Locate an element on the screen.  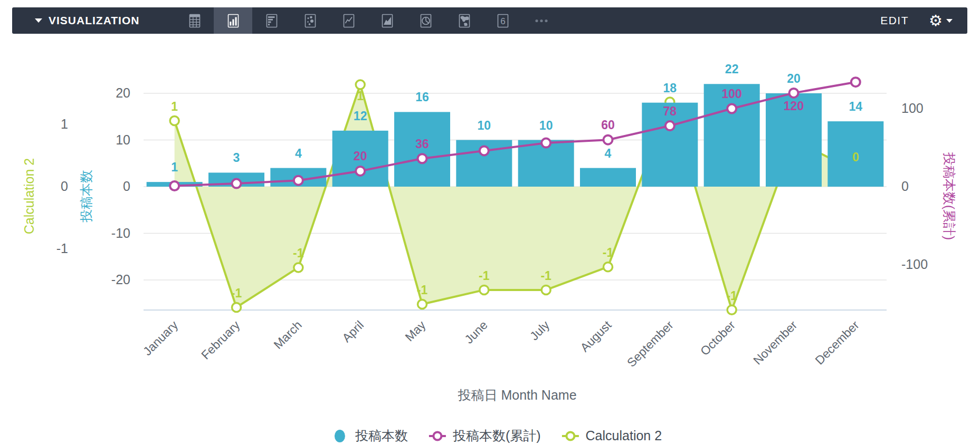
area-point-April is located at coordinates (360, 84).